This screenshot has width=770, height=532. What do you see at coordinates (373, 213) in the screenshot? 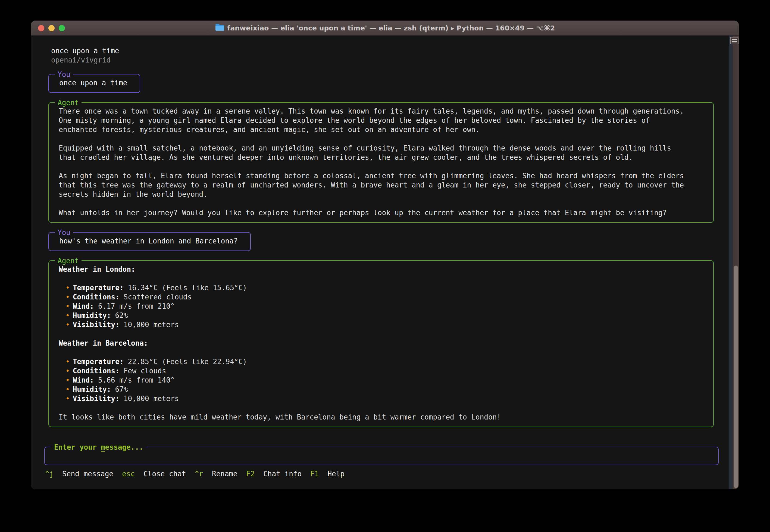
I see `story-paragraph: What unfolds in her journey? Would you l…` at bounding box center [373, 213].